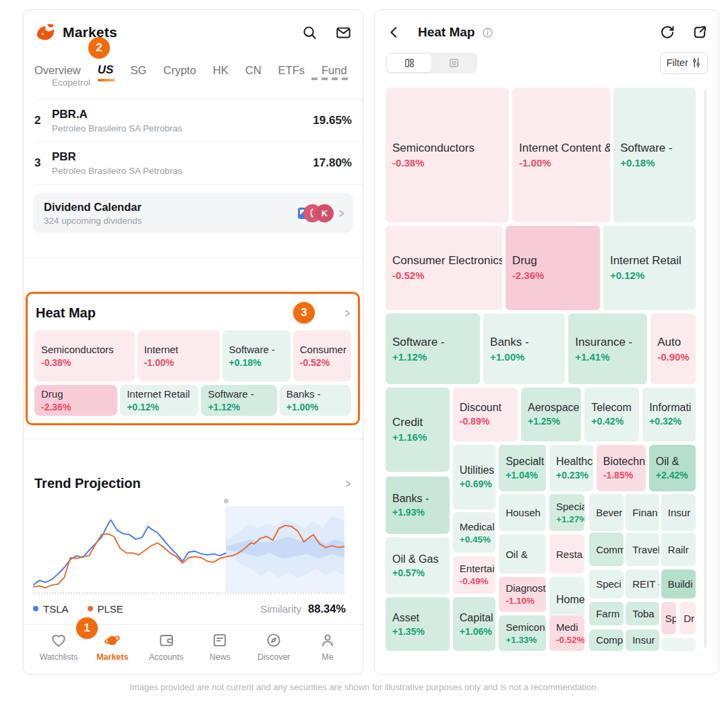 This screenshot has height=709, width=728. I want to click on mover-row-3: 3PBRPetroleo Brasileiro SA Petrobras17.8…, so click(198, 163).